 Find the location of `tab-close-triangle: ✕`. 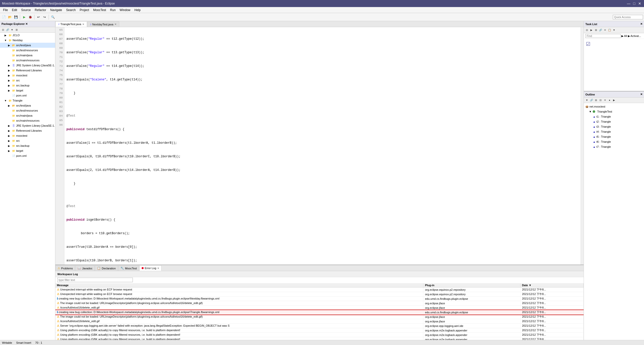

tab-close-triangle: ✕ is located at coordinates (83, 24).